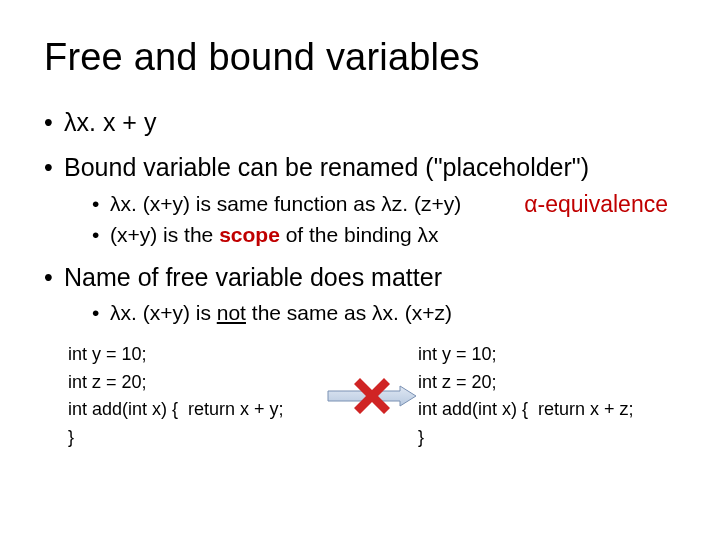 Image resolution: width=720 pixels, height=540 pixels. What do you see at coordinates (197, 397) in the screenshot?
I see `code-block-left: int y = 10; int z = 20; int add(int x) {…` at bounding box center [197, 397].